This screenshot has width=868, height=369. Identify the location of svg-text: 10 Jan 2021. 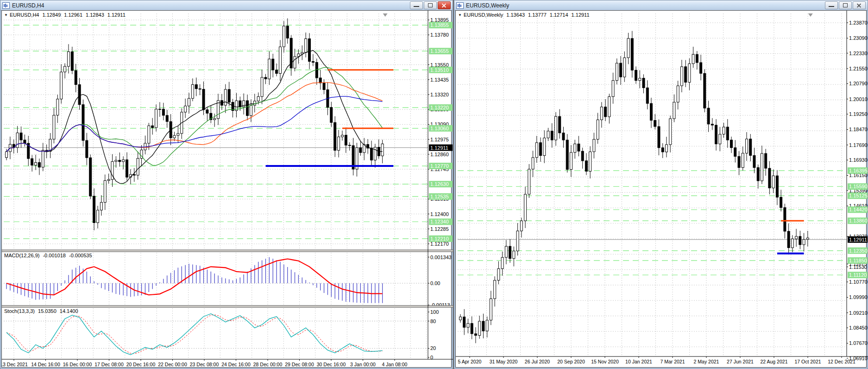
(639, 362).